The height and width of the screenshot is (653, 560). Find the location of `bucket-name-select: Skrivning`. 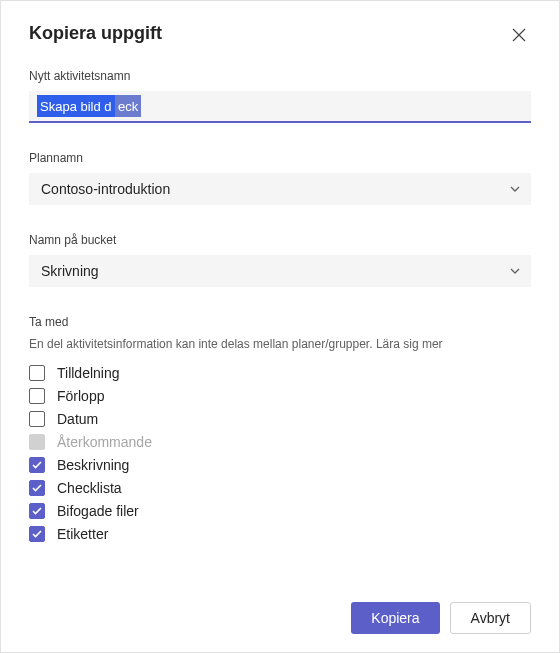

bucket-name-select: Skrivning is located at coordinates (280, 271).